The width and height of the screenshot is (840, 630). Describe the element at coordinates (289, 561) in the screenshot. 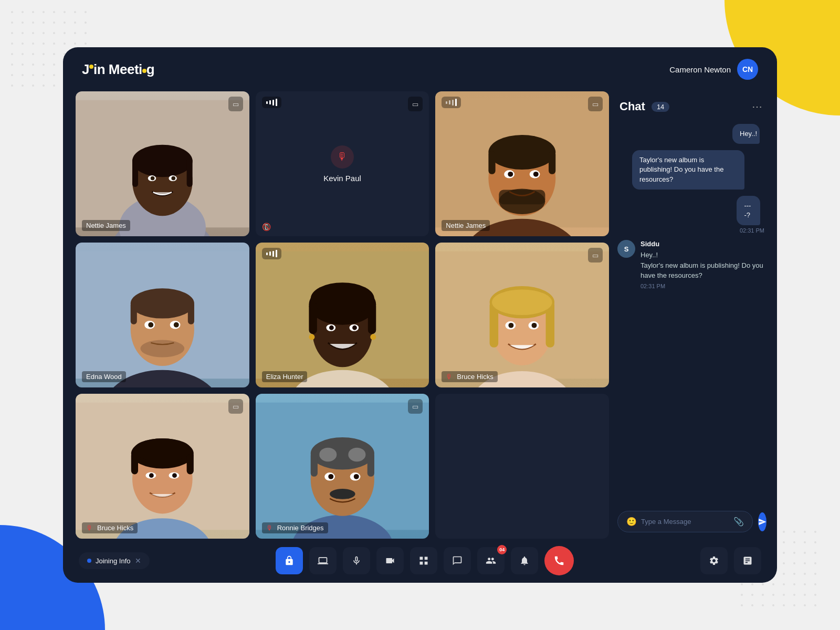

I see `lock-icon` at that location.